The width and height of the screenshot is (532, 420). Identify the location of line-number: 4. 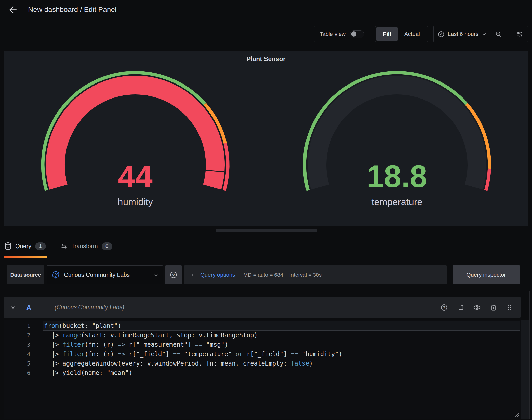
(17, 354).